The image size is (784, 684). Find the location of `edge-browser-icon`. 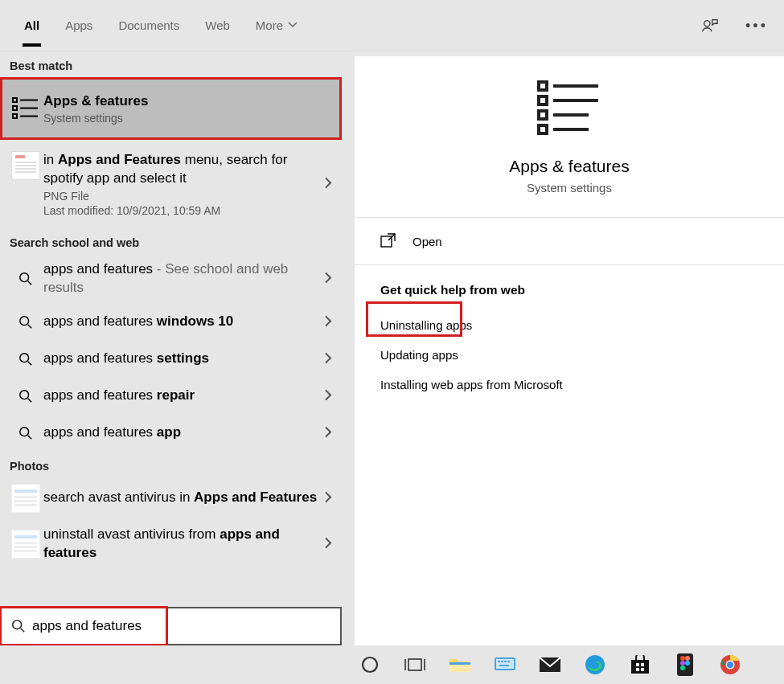

edge-browser-icon is located at coordinates (595, 665).